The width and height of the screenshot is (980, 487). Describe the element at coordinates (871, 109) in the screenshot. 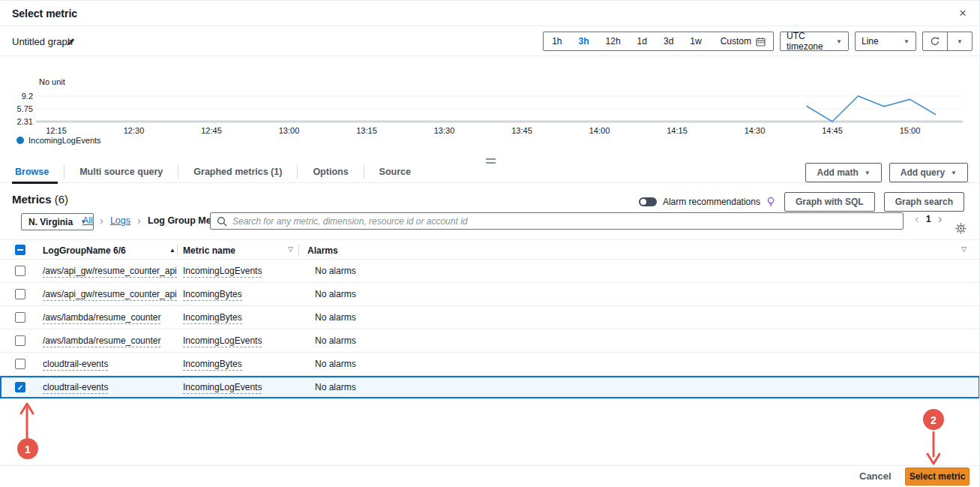

I see `series-line` at that location.